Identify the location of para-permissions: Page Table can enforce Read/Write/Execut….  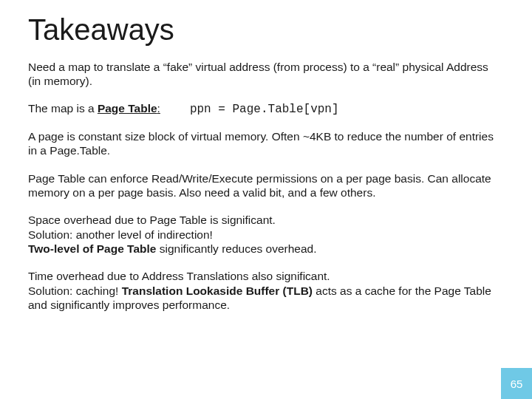
(266, 186).